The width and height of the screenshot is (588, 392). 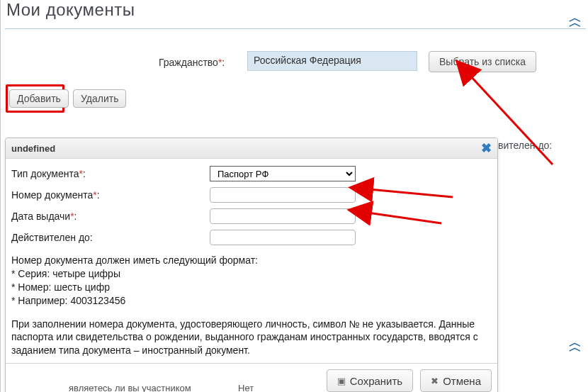 I want to click on bottom-fragment-label: являетесь ли вы участником, so click(x=130, y=387).